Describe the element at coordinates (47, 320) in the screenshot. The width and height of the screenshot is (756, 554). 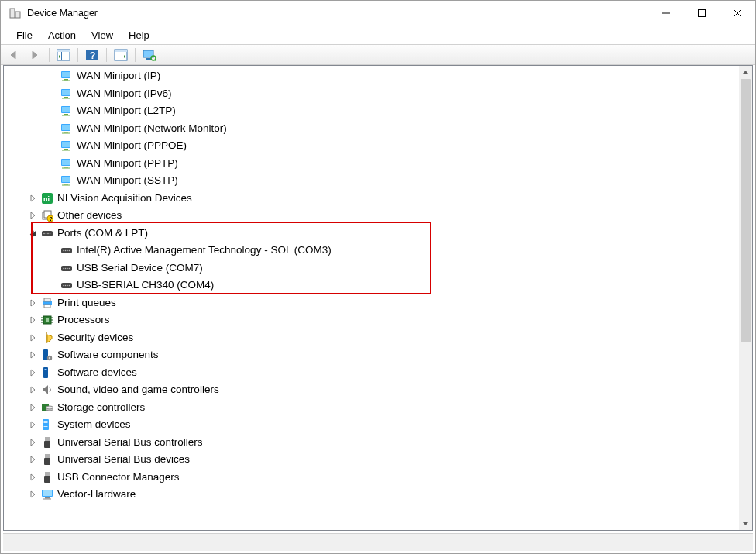
I see `cpu-icon` at that location.